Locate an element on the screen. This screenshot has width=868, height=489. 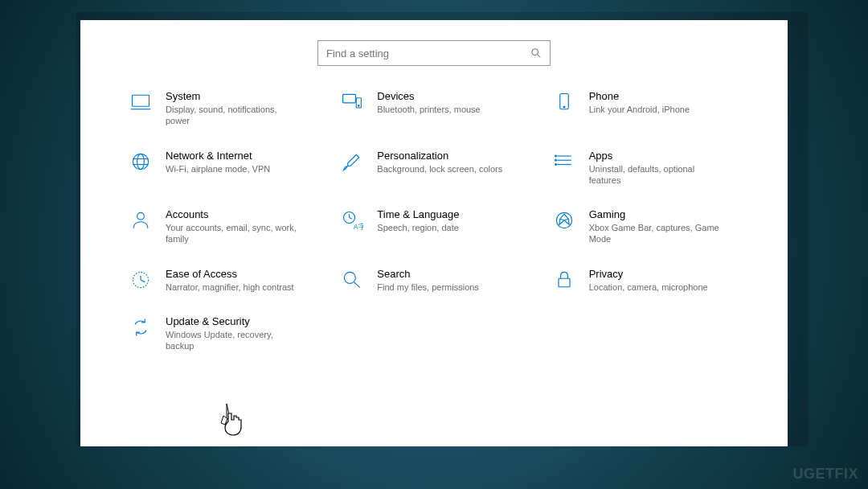
category-title: Ease of Access is located at coordinates (241, 273).